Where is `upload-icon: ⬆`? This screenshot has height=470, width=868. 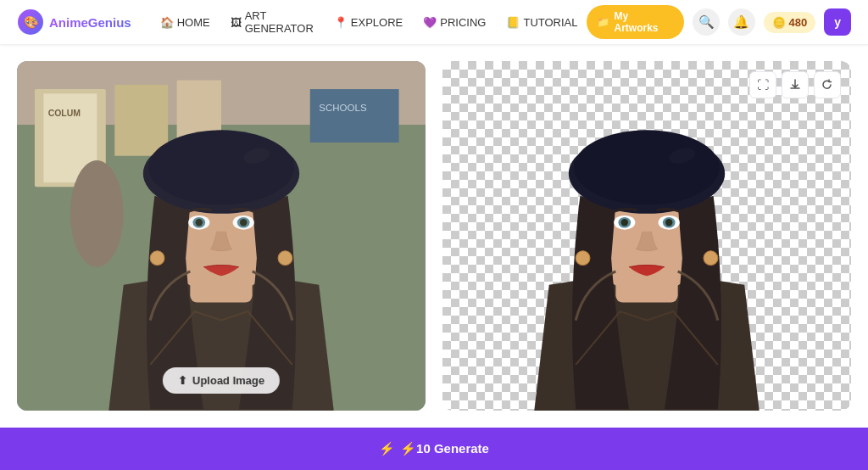 upload-icon: ⬆ is located at coordinates (183, 380).